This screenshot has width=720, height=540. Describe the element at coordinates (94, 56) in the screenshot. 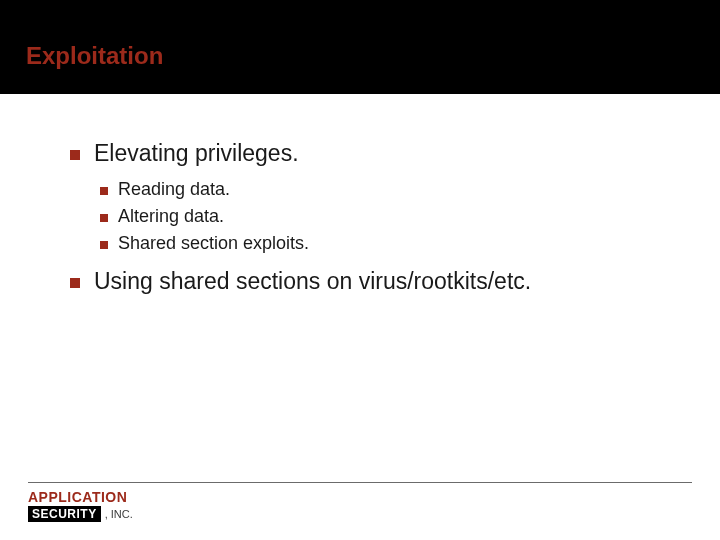

I see `slide-title: Exploitation` at that location.